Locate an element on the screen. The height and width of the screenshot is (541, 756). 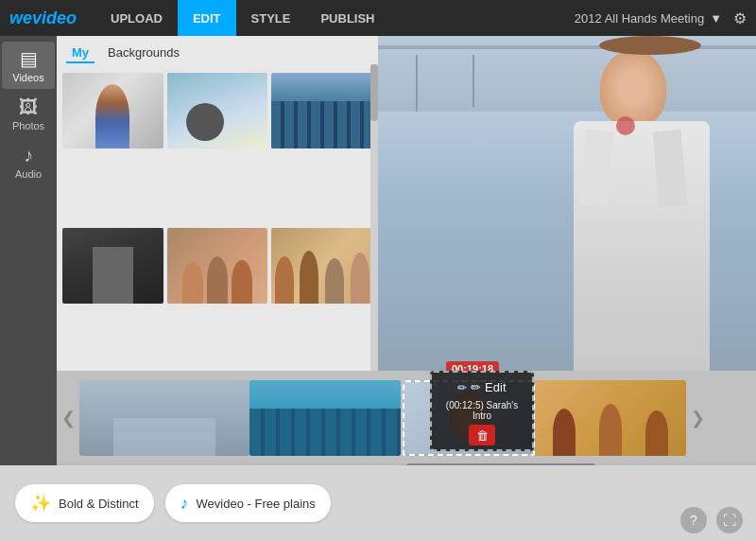
question-icon: ? is located at coordinates (694, 520).